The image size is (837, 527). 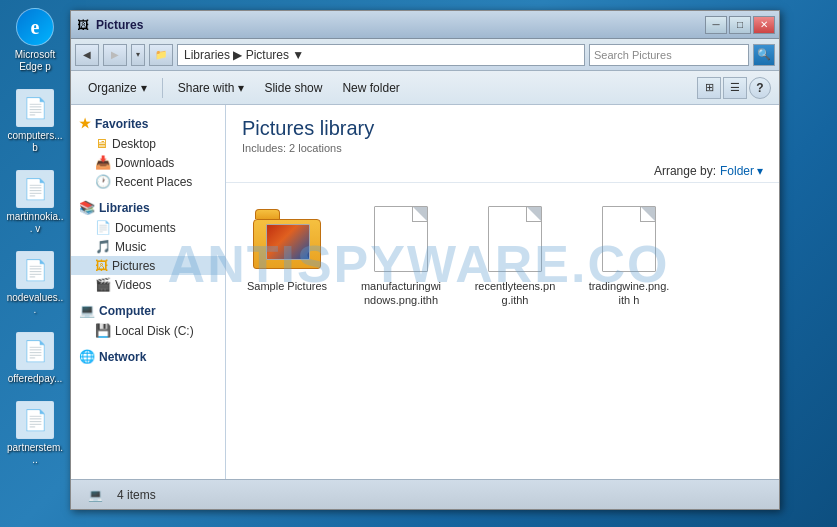 I want to click on arrange-dropdown: Folder ▾, so click(x=742, y=171).